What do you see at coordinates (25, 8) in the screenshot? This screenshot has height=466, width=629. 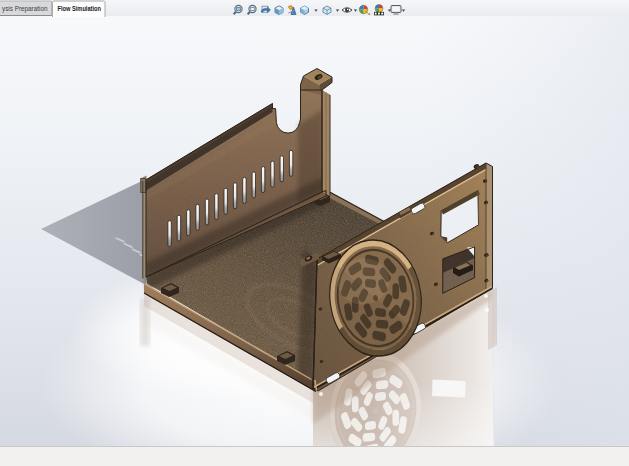 I see `svg-text: ysis Preparation` at bounding box center [25, 8].